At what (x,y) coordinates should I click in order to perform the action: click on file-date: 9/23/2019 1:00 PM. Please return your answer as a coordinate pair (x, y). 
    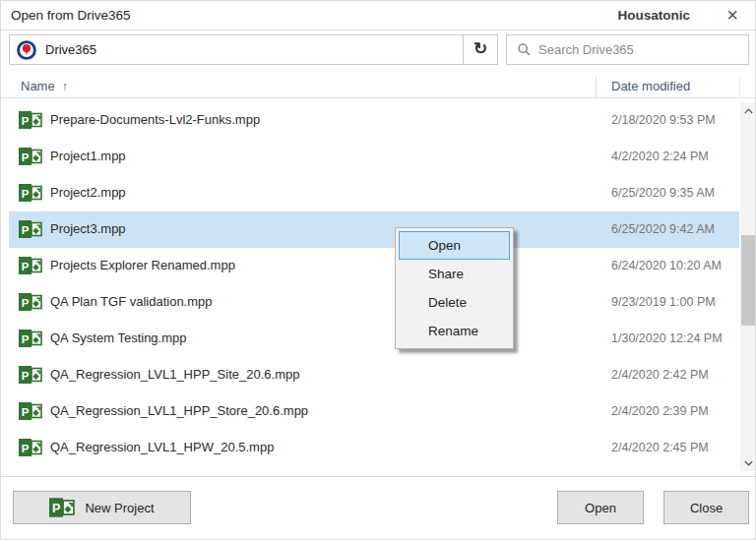
    Looking at the image, I should click on (663, 302).